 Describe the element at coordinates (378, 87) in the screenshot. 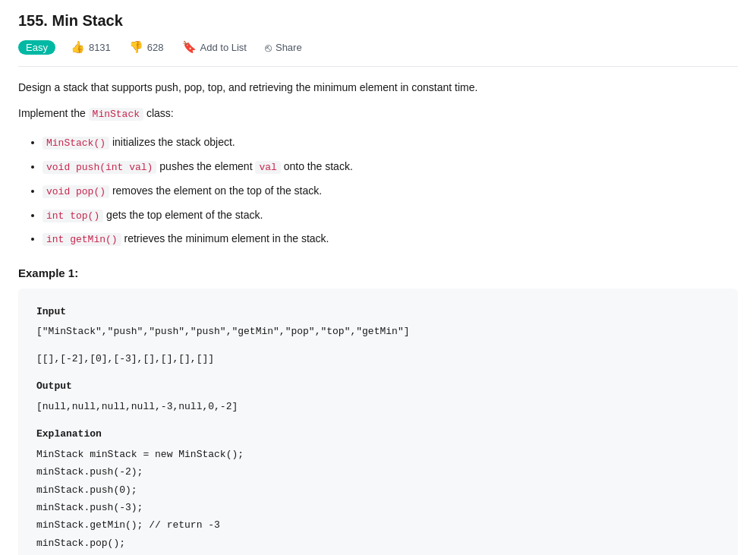

I see `description-intro: Design a stack that supports push, pop, …` at that location.